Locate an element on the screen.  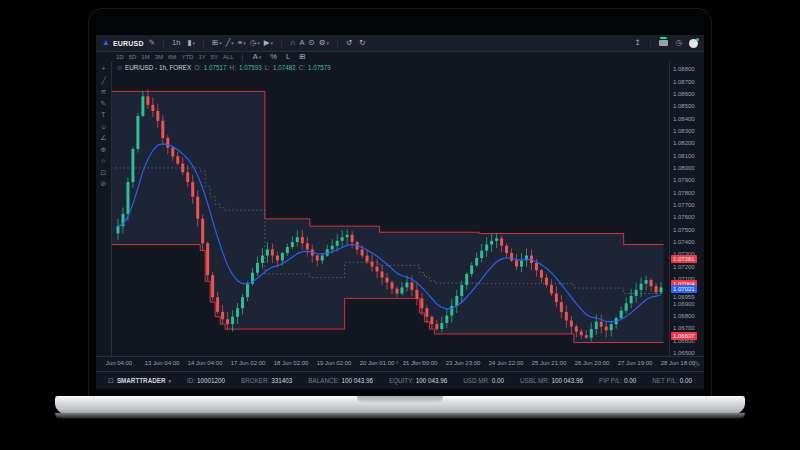
status-item-label: USBL MR: is located at coordinates (535, 380).